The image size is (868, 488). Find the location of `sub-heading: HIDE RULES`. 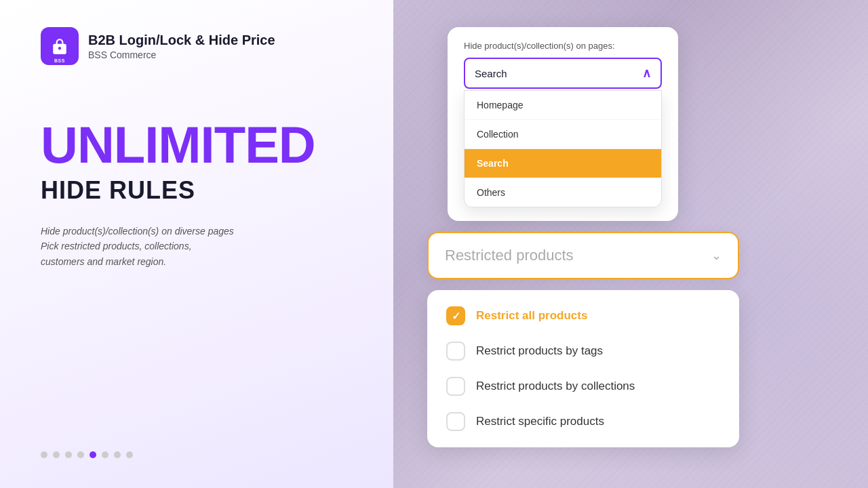

sub-heading: HIDE RULES is located at coordinates (197, 190).